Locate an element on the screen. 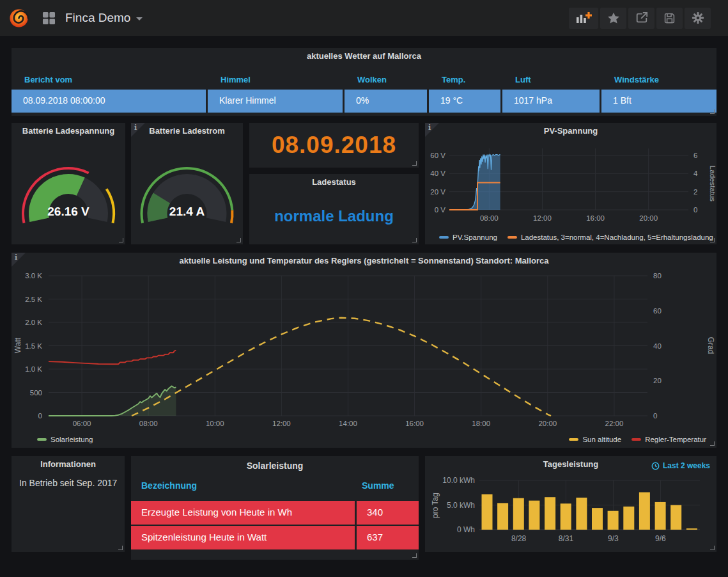  axis-tick-label: 0 is located at coordinates (695, 210).